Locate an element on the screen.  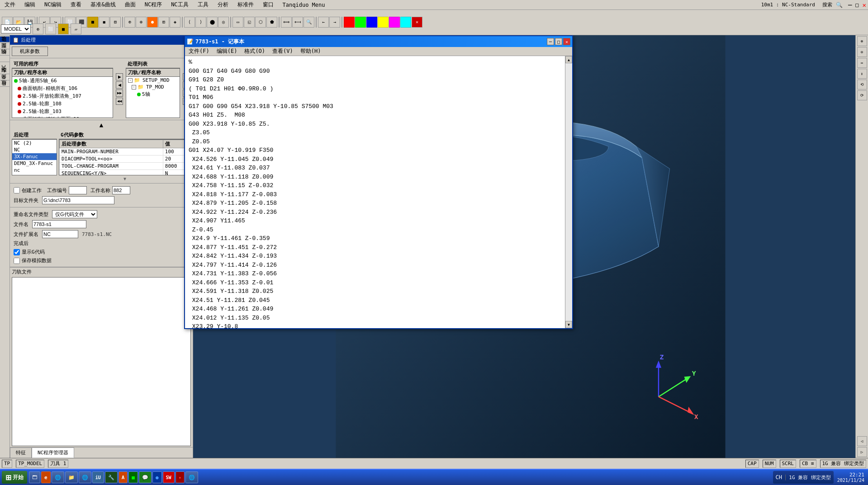
taskbar-ie2: 🌐 is located at coordinates (85, 477).